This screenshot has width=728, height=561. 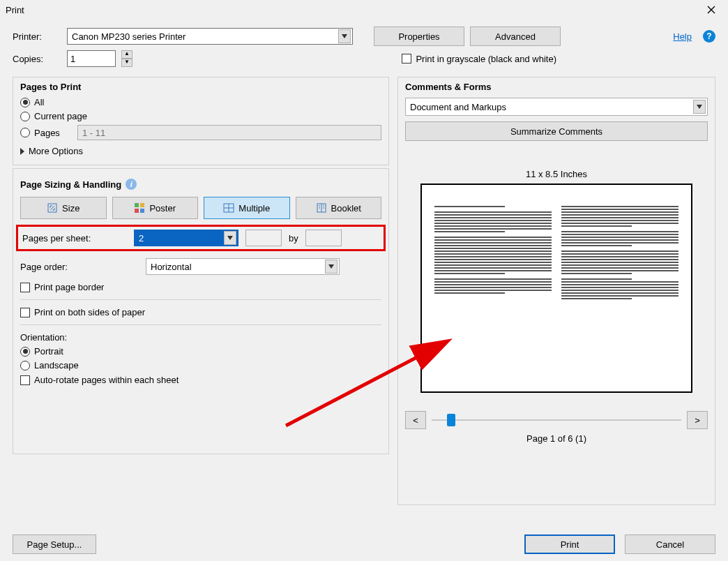 What do you see at coordinates (419, 36) in the screenshot?
I see `properties-button: Properties` at bounding box center [419, 36].